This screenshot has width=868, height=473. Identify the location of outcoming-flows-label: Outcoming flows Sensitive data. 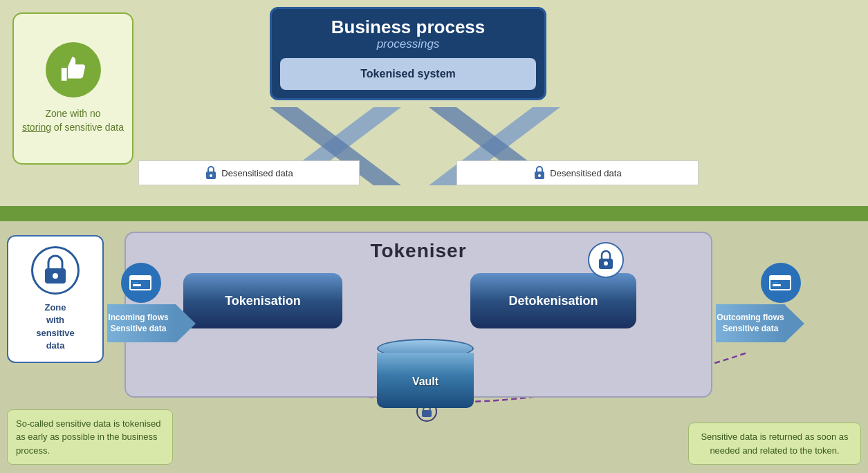
(750, 324).